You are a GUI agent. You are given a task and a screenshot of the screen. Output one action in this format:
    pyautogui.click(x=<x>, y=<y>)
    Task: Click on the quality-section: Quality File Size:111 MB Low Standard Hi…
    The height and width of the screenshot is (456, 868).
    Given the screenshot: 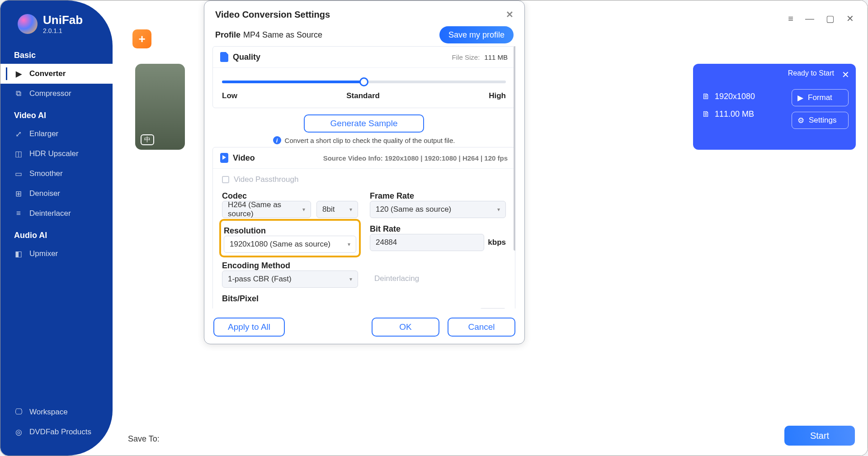 What is the action you would take?
    pyautogui.click(x=364, y=77)
    